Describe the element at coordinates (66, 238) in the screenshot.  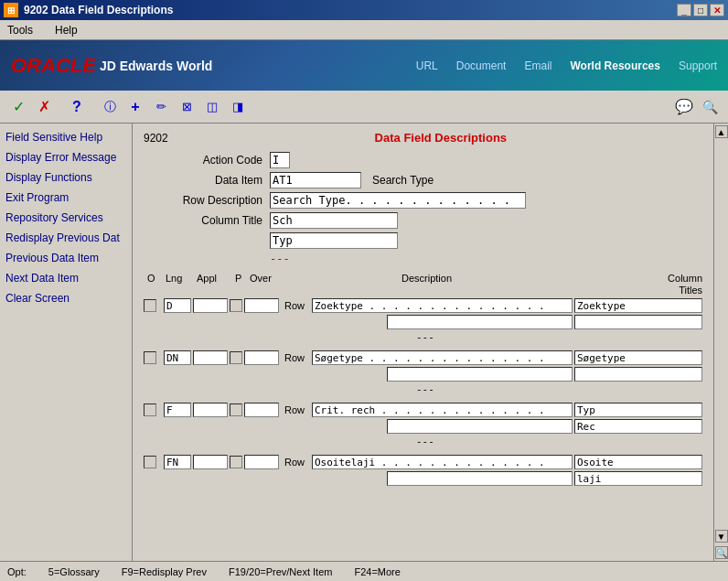
I see `sidebar-item-redisplay-previous: Redisplay Previous Dat` at that location.